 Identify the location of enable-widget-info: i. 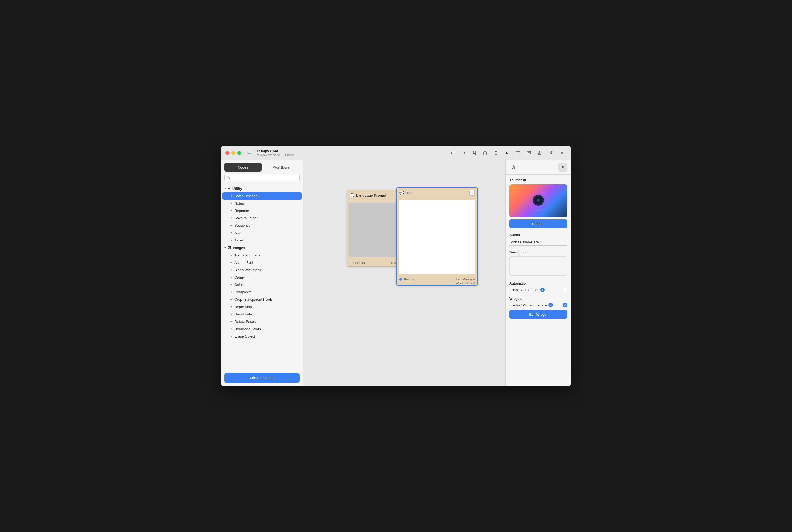
(551, 305).